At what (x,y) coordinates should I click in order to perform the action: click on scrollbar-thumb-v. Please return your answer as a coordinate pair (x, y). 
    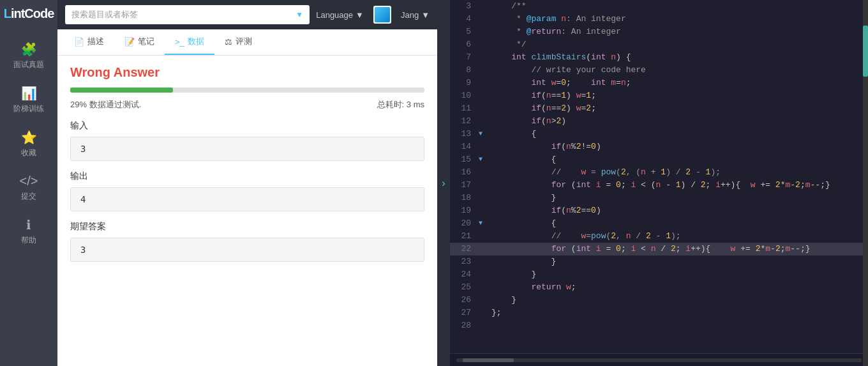
    Looking at the image, I should click on (865, 51).